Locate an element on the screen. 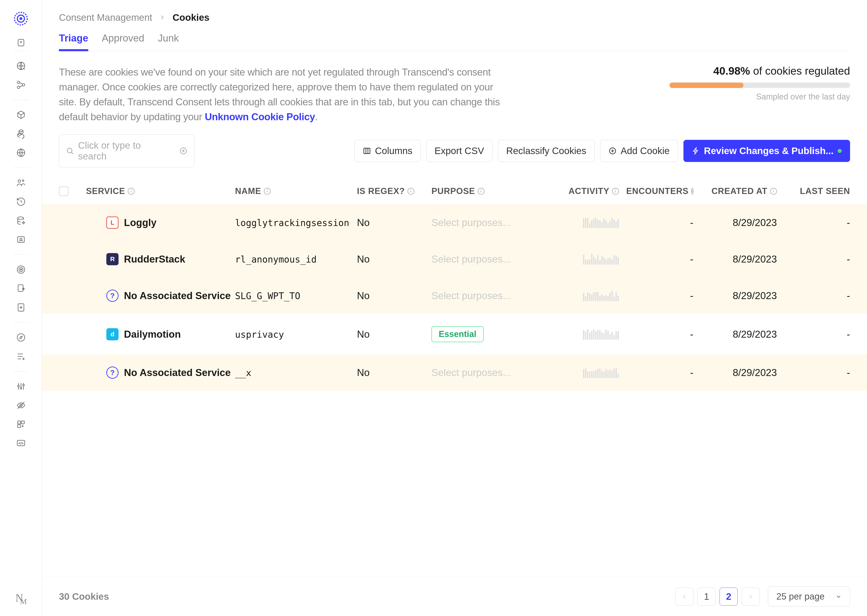 The width and height of the screenshot is (867, 616). table-row: dDailymotionusprivacyNoEssential-8/29/20… is located at coordinates (455, 334).